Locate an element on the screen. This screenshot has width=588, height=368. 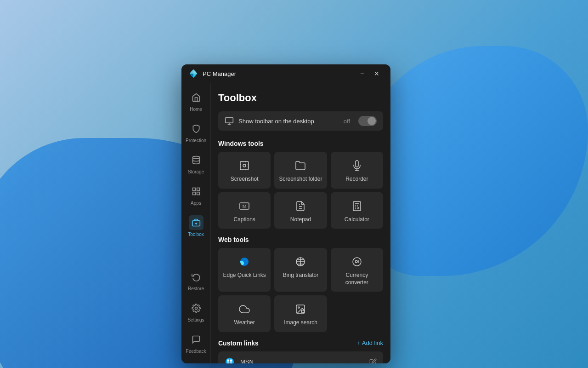
bing-translator-icon is located at coordinates (300, 262).